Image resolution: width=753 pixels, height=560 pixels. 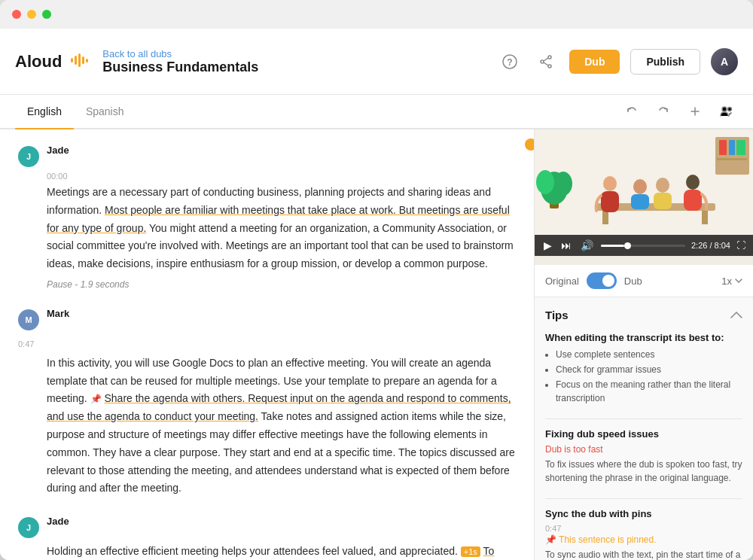 I want to click on tips-title: Tips, so click(x=557, y=315).